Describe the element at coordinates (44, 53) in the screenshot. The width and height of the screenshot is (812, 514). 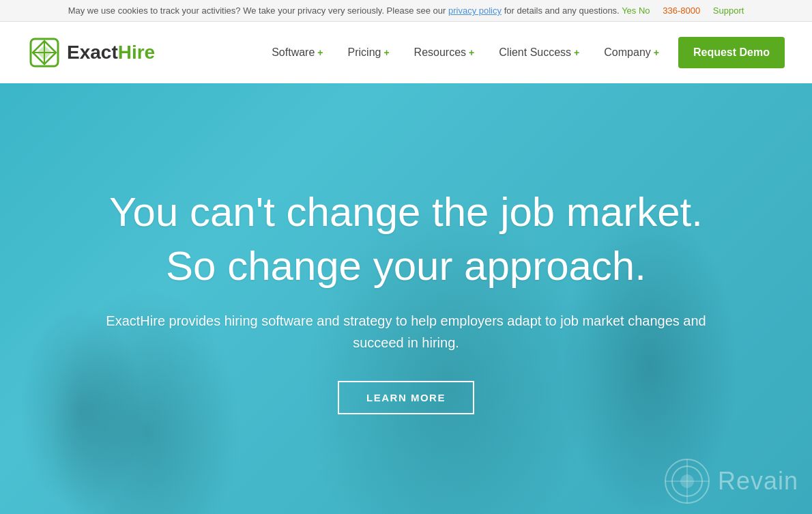
I see `logo-icon` at that location.